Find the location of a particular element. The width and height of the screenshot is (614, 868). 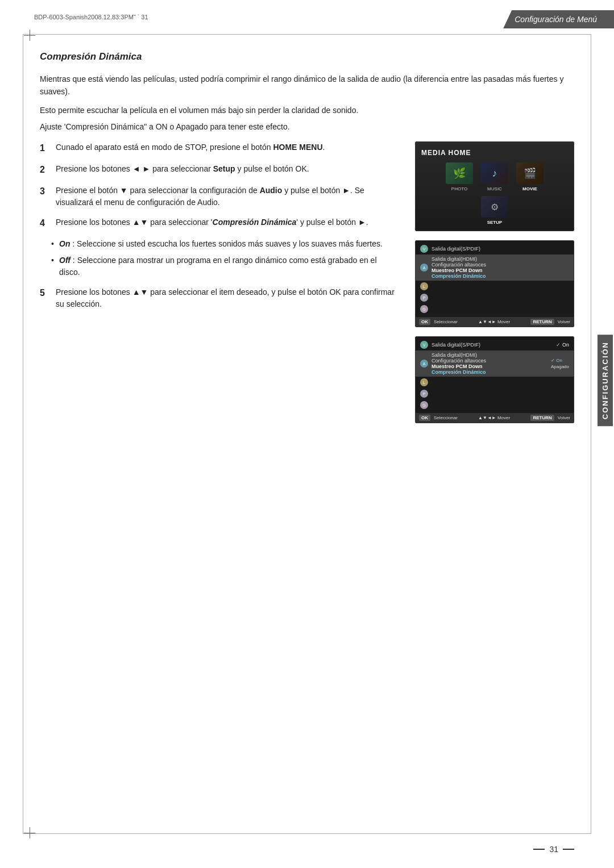

page-num-dash-left is located at coordinates (539, 849).